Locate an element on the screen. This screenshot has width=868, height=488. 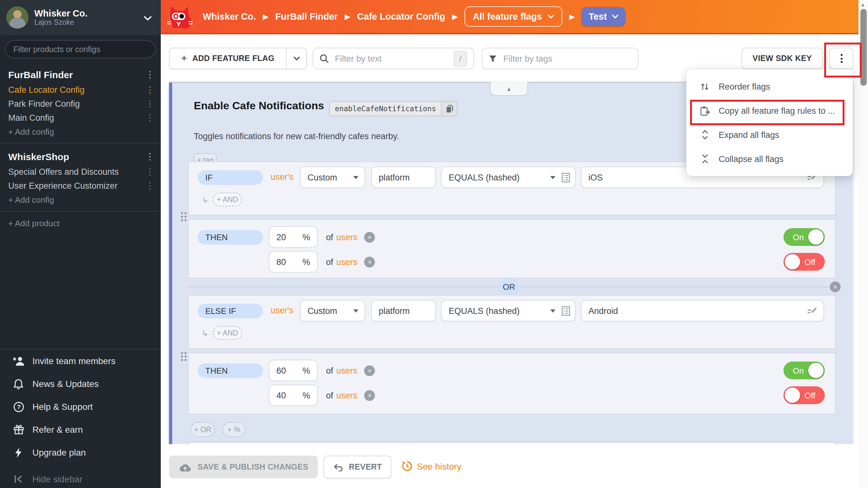
comparison-value-input: Android is located at coordinates (703, 311).